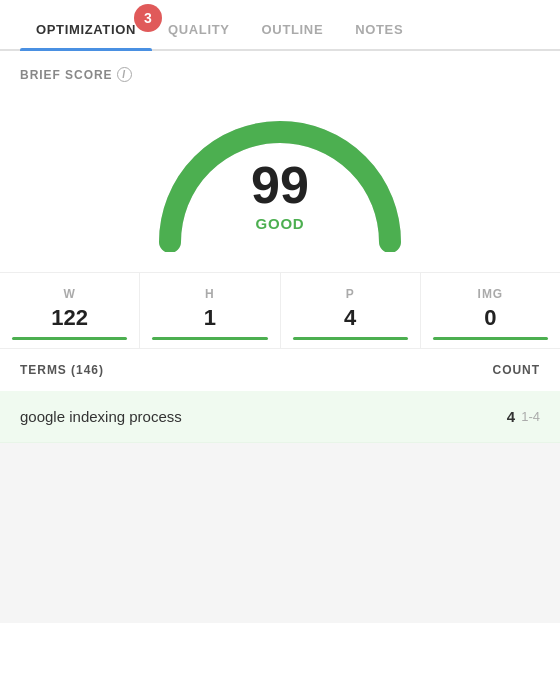  What do you see at coordinates (70, 338) in the screenshot?
I see `stat-w-bar` at bounding box center [70, 338].